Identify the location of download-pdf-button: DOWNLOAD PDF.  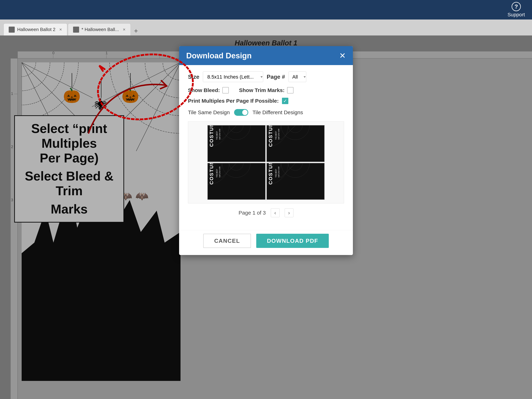
(292, 241).